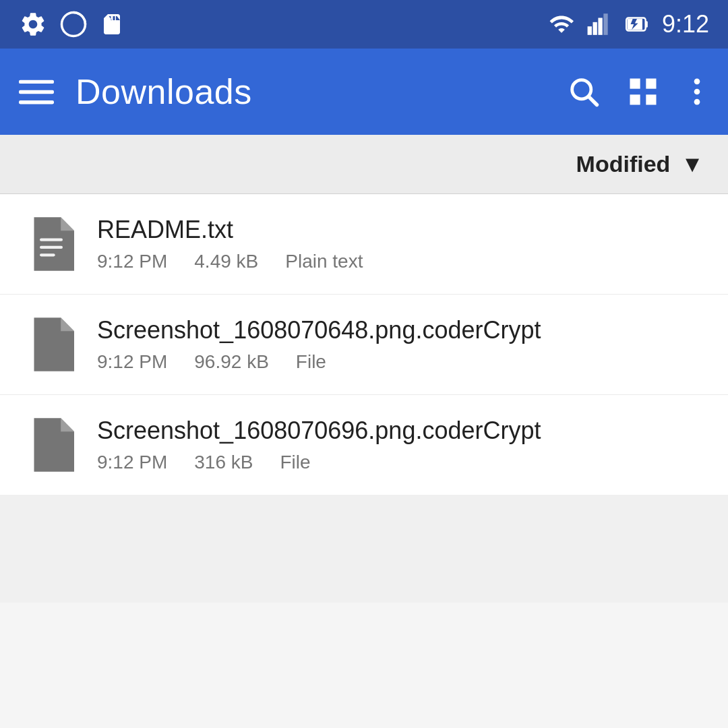 This screenshot has height=728, width=728. Describe the element at coordinates (697, 92) in the screenshot. I see `more-options-icon` at that location.